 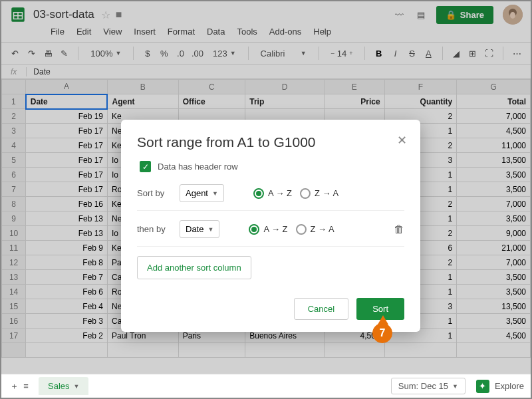 What do you see at coordinates (483, 386) in the screenshot?
I see `explore-icon: ✦` at bounding box center [483, 386].